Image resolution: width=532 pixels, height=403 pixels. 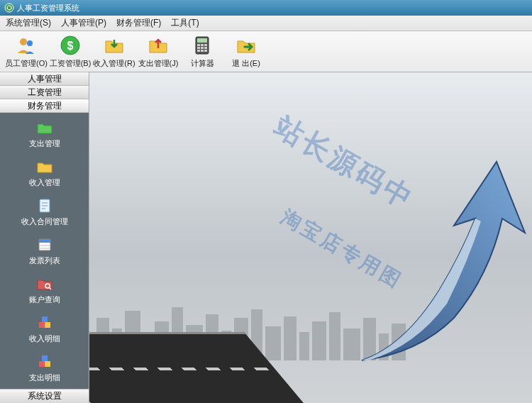 What do you see at coordinates (45, 238) in the screenshot?
I see `sidebar: 人事管理 工资管理 财务管理 支出管理 收入管理 收入合同管理 发票列表 账` at bounding box center [45, 238].